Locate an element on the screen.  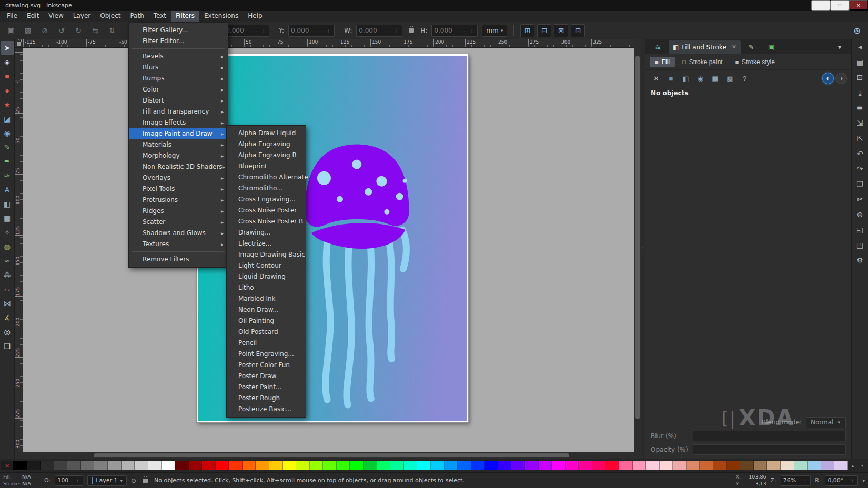
filters-menu-item: Scatter ▸ is located at coordinates (178, 222).